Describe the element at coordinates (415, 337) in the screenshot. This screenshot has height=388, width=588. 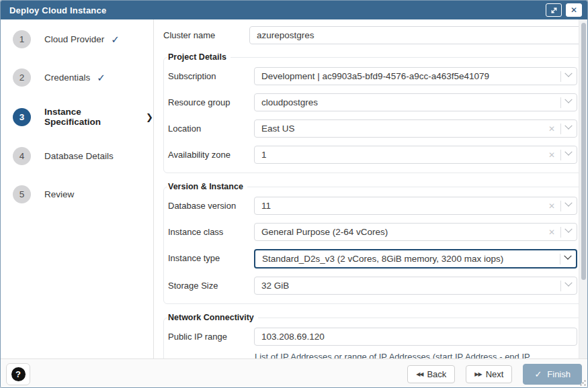
I see `public-ip-range-input` at that location.